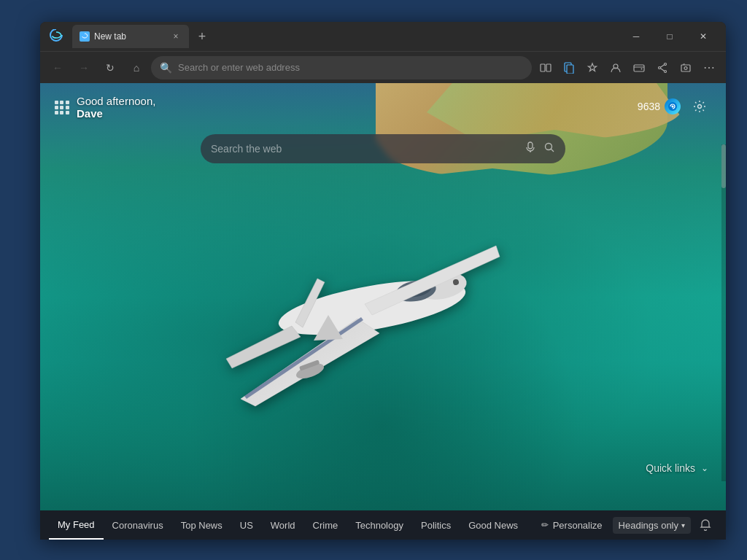 The height and width of the screenshot is (560, 747). What do you see at coordinates (383, 36) in the screenshot?
I see `title-bar: New tab × + ─ □ ✕` at bounding box center [383, 36].